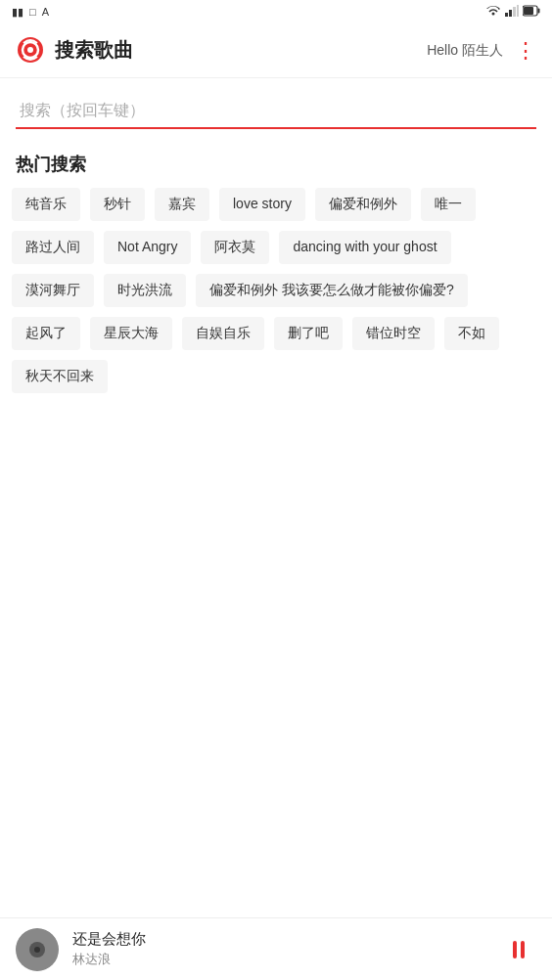  I want to click on hot-search-tag: 阿衣莫, so click(235, 247).